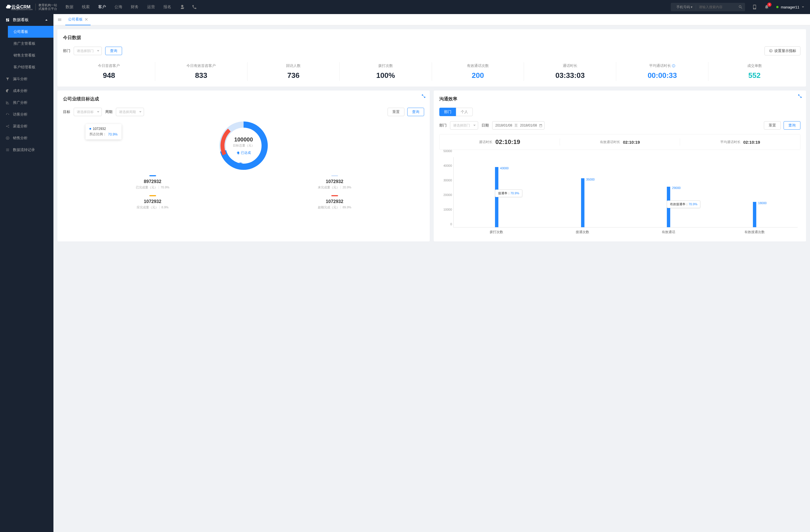  I want to click on visitor-icon, so click(7, 114).